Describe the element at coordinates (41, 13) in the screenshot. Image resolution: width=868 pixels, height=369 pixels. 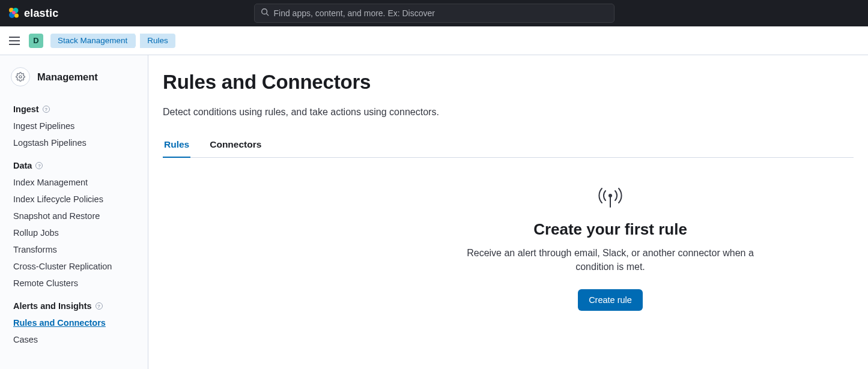
I see `brand-name: elastic` at that location.